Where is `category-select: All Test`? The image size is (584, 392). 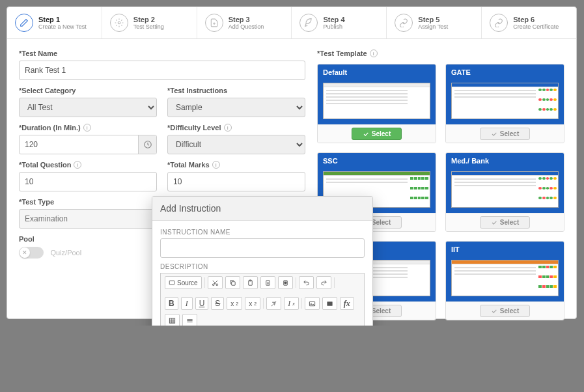 category-select: All Test is located at coordinates (88, 107).